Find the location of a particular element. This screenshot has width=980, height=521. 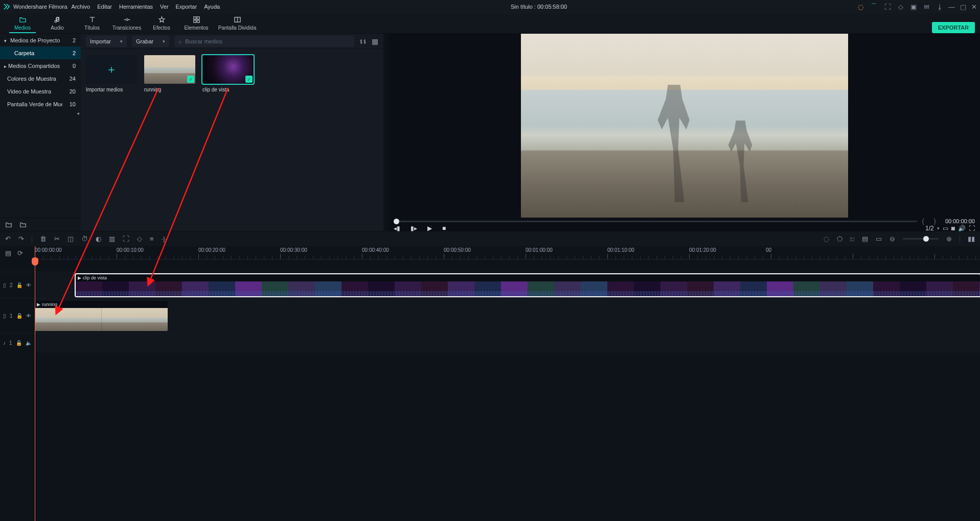

cut-button: ✂ is located at coordinates (57, 239).